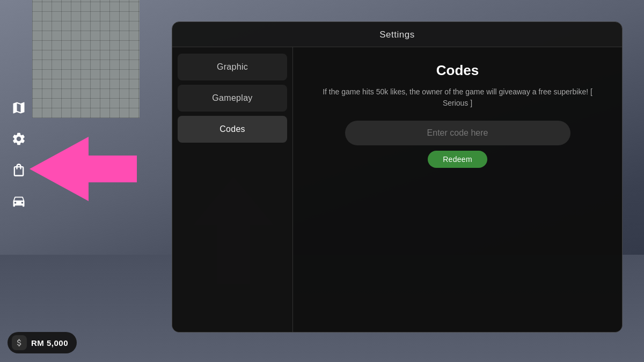 Image resolution: width=644 pixels, height=362 pixels. Describe the element at coordinates (42, 343) in the screenshot. I see `currency-bar: RM 5,000` at that location.